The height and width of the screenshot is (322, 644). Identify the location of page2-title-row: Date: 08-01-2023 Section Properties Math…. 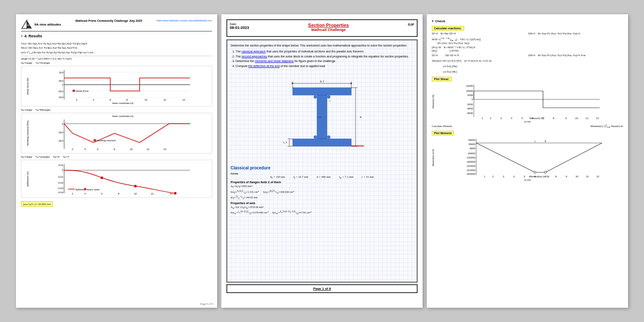
(322, 27).